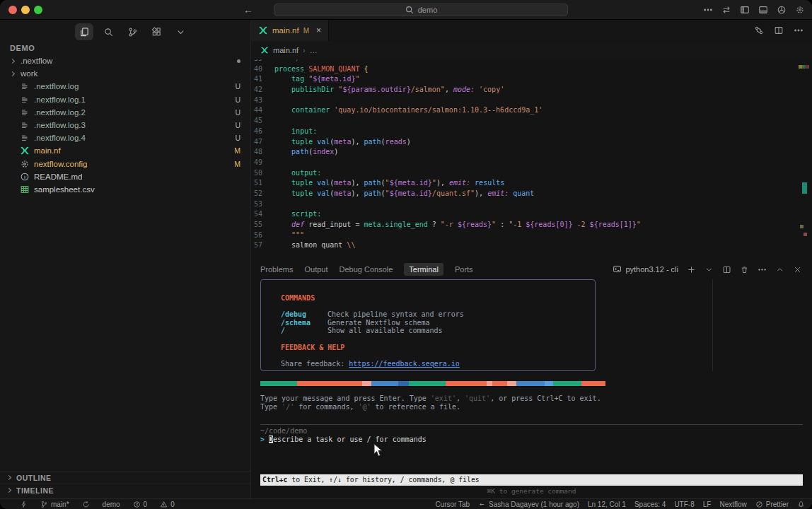  What do you see at coordinates (532, 174) in the screenshot?
I see `code-line: 50 output:` at bounding box center [532, 174].